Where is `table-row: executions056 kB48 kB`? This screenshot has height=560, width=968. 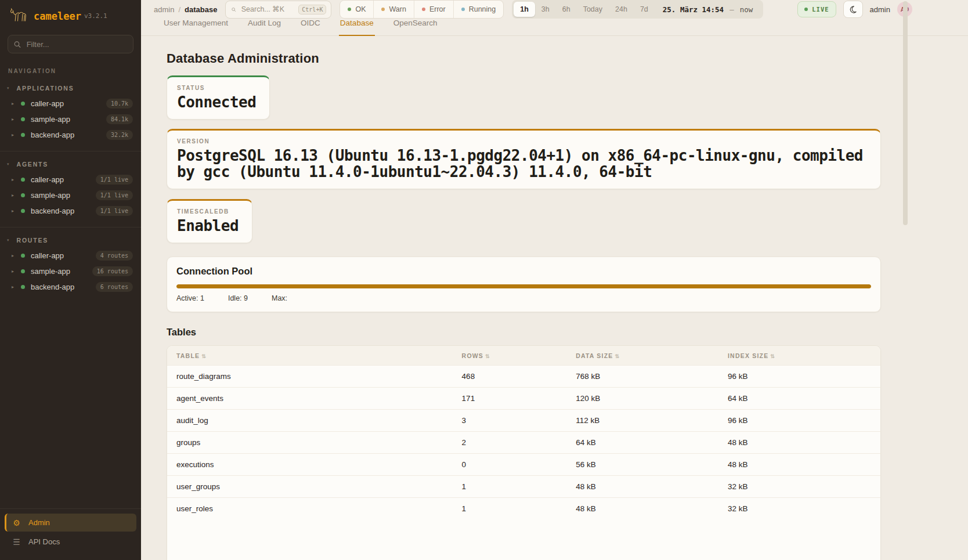 table-row: executions056 kB48 kB is located at coordinates (523, 465).